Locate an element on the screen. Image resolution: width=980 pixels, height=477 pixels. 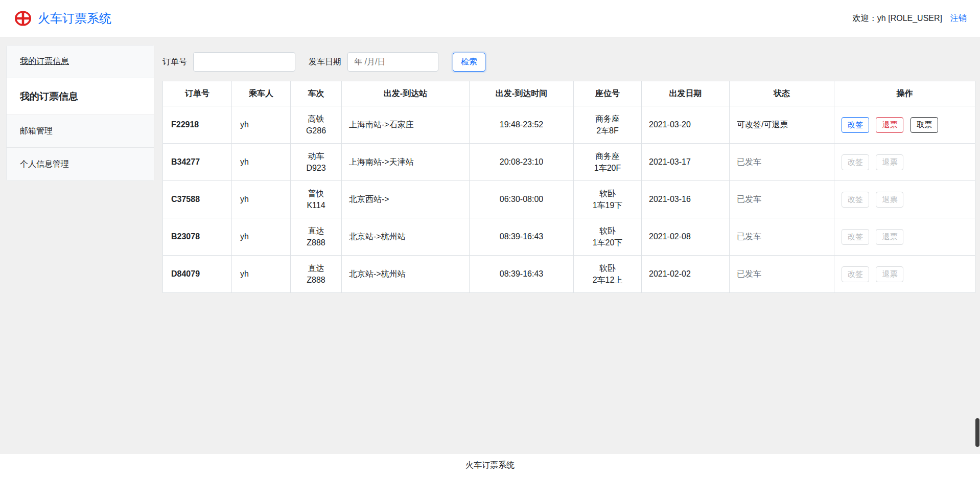
search-button: 检索 is located at coordinates (469, 62).